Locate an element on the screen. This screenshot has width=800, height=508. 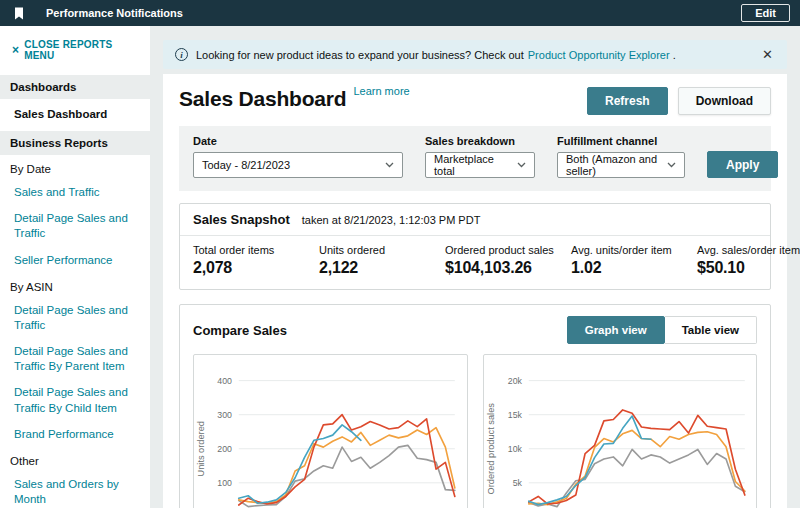
y-tick-label: 5k is located at coordinates (517, 483).